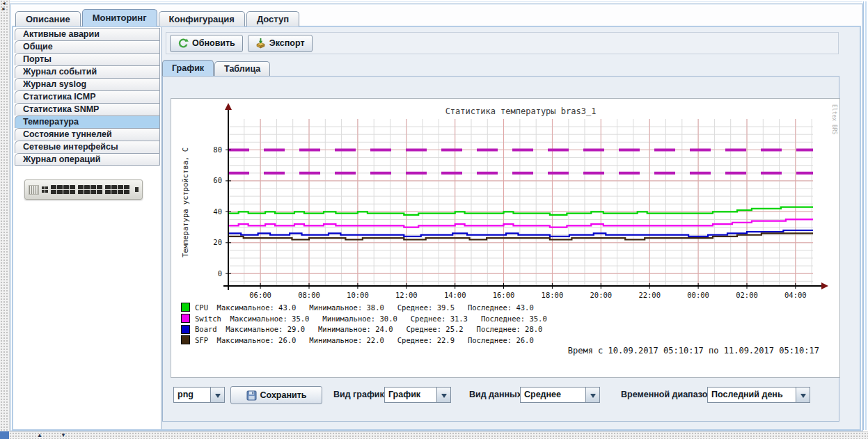 This screenshot has height=439, width=868. What do you see at coordinates (667, 394) in the screenshot?
I see `time-range-select-label: Временной диапазон` at bounding box center [667, 394].